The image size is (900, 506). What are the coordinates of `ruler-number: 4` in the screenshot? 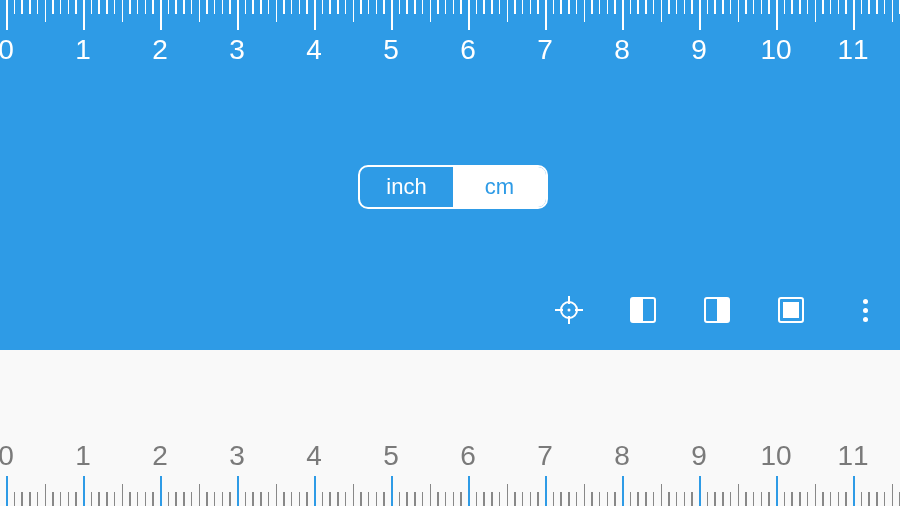 It's located at (314, 456).